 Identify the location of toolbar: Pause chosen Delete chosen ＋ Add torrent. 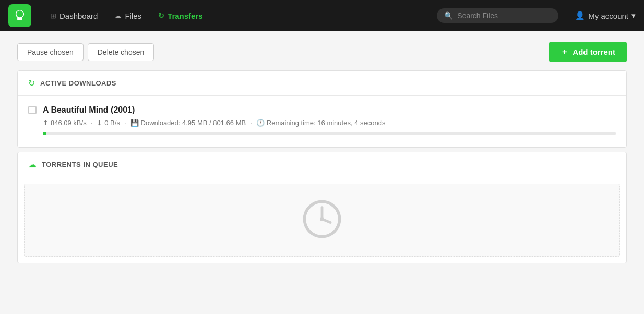
(322, 52).